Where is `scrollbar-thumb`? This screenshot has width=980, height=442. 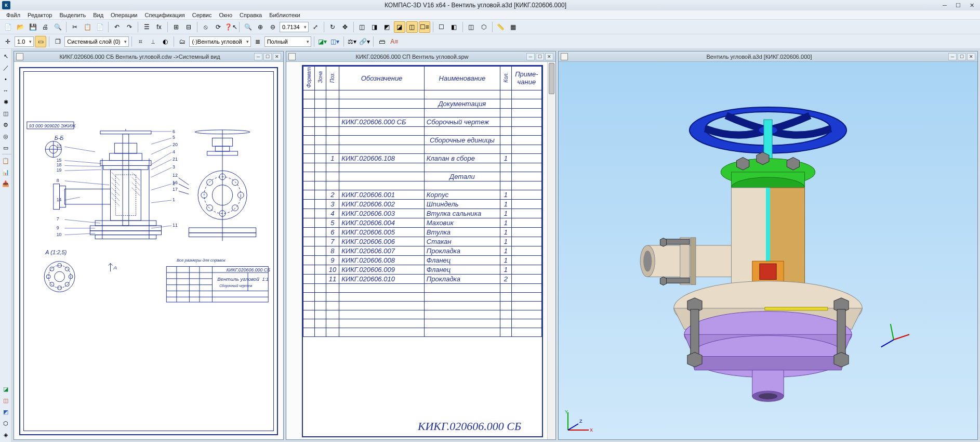 scrollbar-thumb is located at coordinates (552, 79).